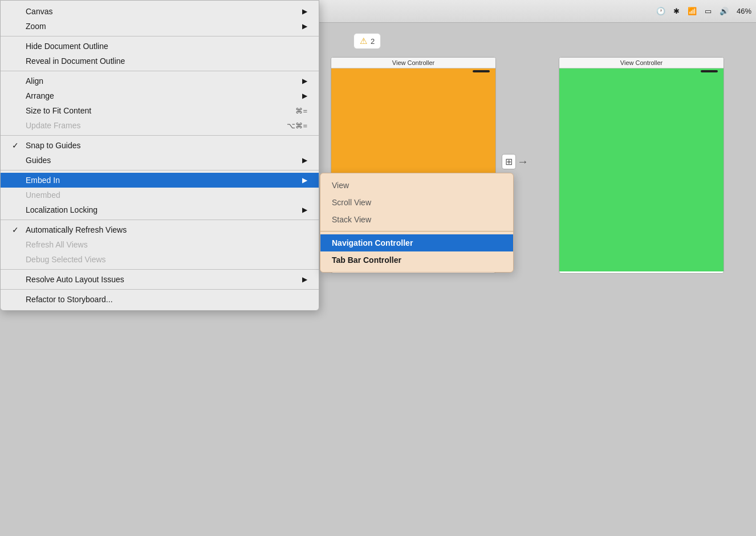 The width and height of the screenshot is (756, 536). I want to click on wifi-icon: 📶, so click(692, 11).